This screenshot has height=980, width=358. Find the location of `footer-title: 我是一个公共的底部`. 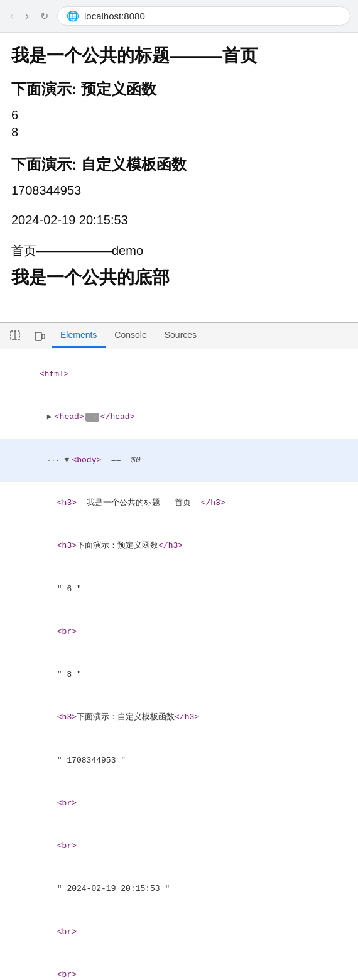

footer-title: 我是一个公共的底部 is located at coordinates (179, 278).